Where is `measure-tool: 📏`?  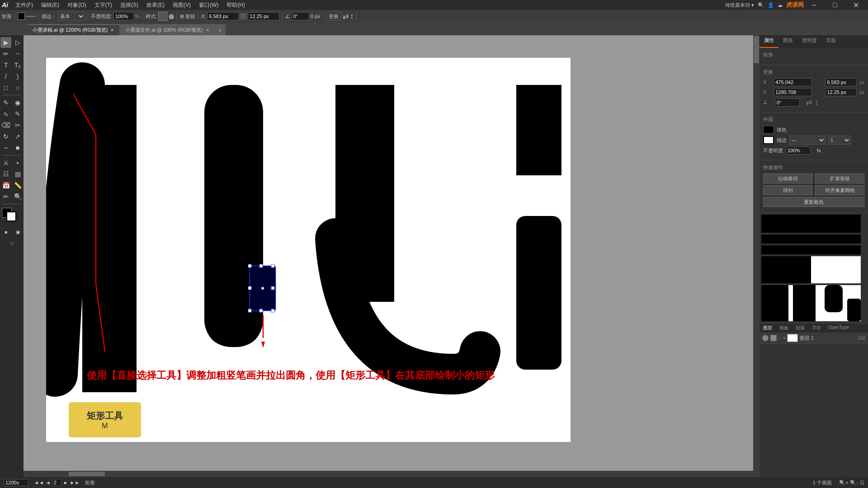
measure-tool: 📏 is located at coordinates (18, 185).